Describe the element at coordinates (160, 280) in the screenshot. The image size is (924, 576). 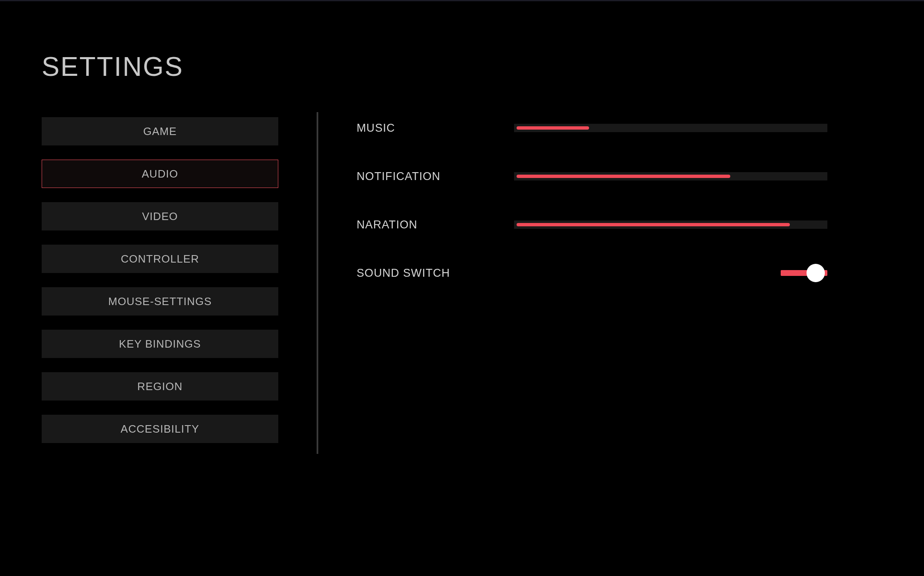
I see `settings-category-list: GAME AUDIO VIDEO CONTROLLER MOUSE-SETTIN…` at that location.